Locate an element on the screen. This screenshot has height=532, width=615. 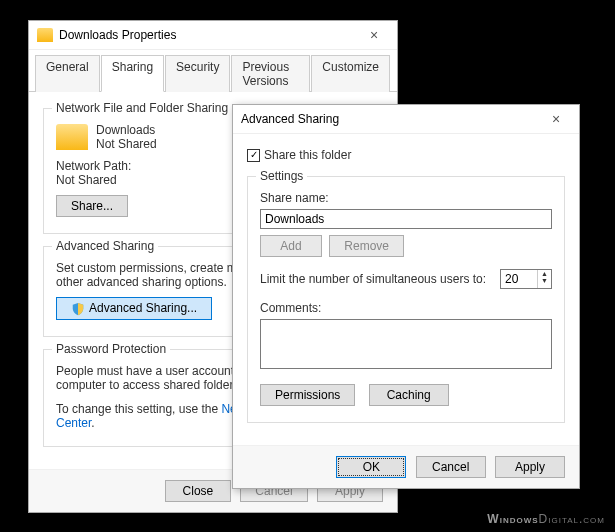
password-line2-prefix: To change this setting, use the is located at coordinates (138, 409).